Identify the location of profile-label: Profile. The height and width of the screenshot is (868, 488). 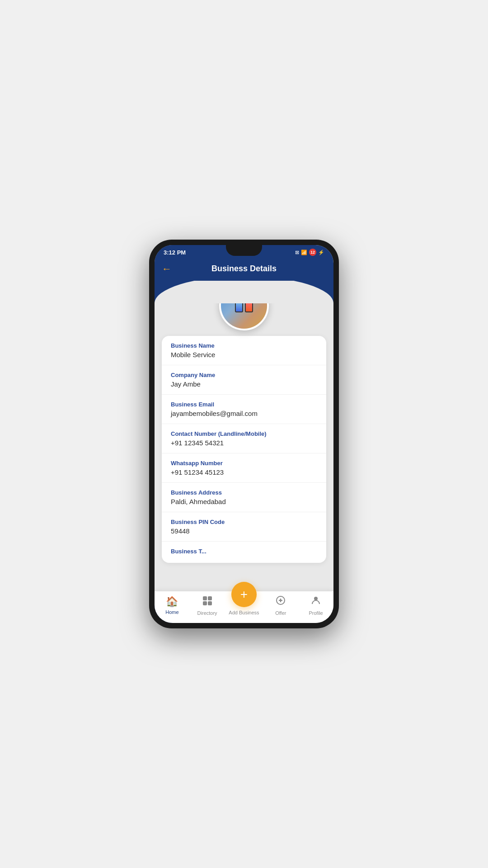
(315, 613).